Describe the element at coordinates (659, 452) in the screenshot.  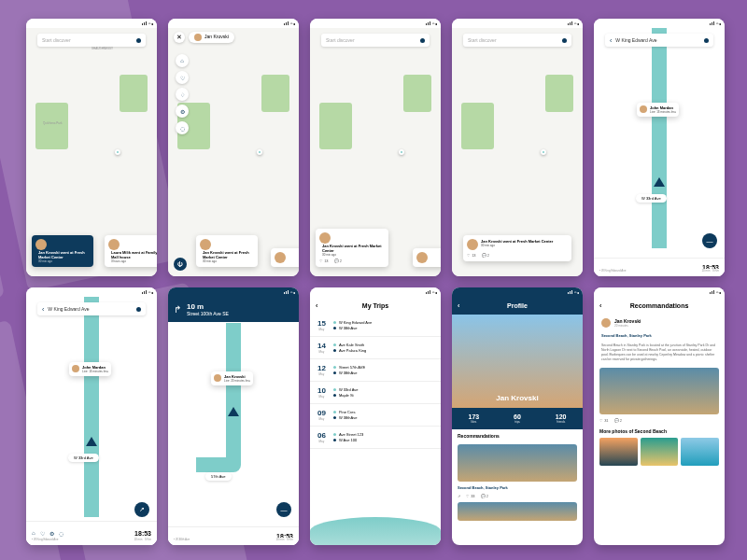
I see `photo-grid` at that location.